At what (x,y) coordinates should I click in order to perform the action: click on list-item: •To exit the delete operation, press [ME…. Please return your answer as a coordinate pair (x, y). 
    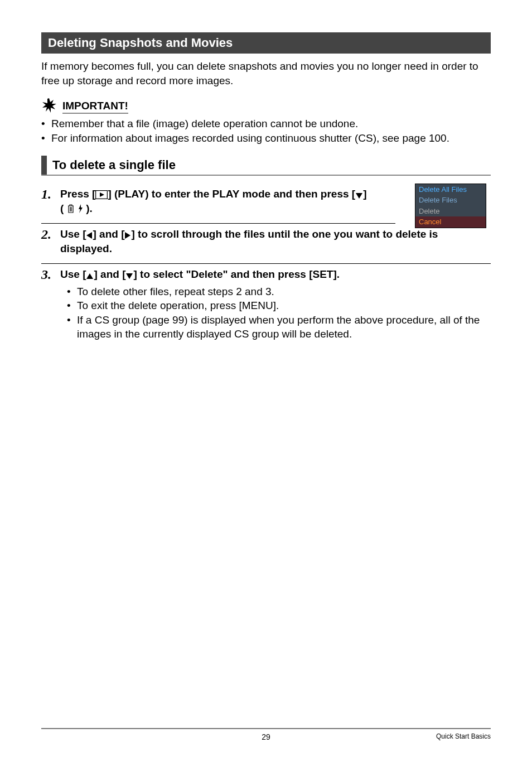
    Looking at the image, I should click on (275, 306).